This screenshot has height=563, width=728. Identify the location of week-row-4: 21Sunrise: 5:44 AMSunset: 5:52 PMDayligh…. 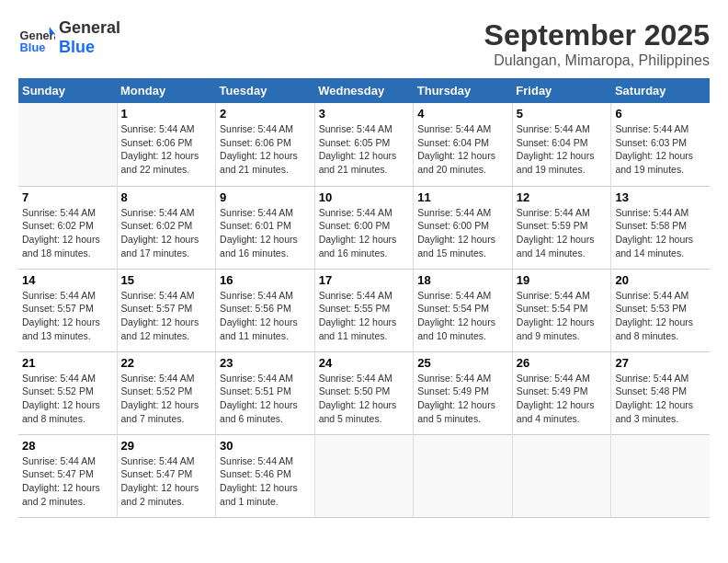
(364, 393).